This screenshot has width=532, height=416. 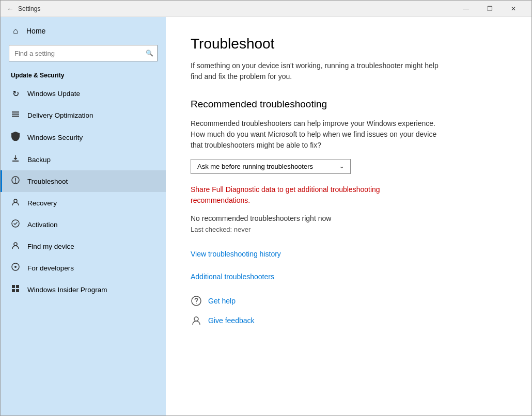 What do you see at coordinates (466, 9) in the screenshot?
I see `minimize-button: —` at bounding box center [466, 9].